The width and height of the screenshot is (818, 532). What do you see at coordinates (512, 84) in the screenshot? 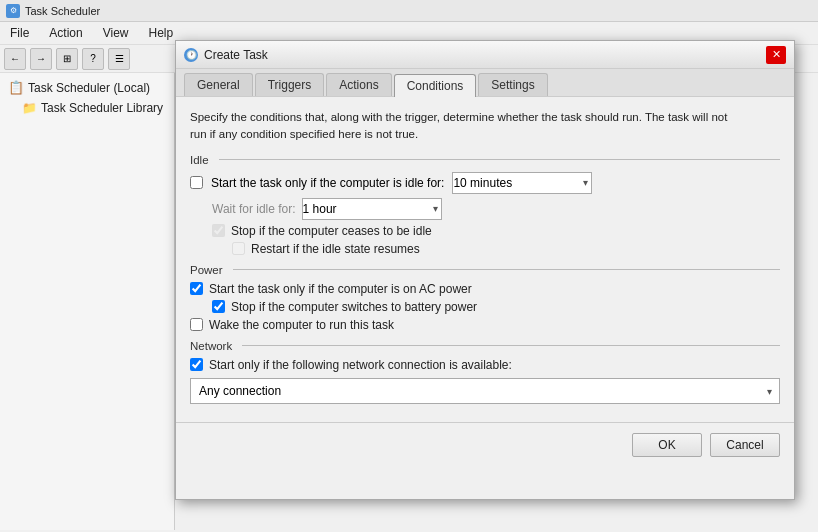
I see `tab-settings: Settings` at bounding box center [512, 84].